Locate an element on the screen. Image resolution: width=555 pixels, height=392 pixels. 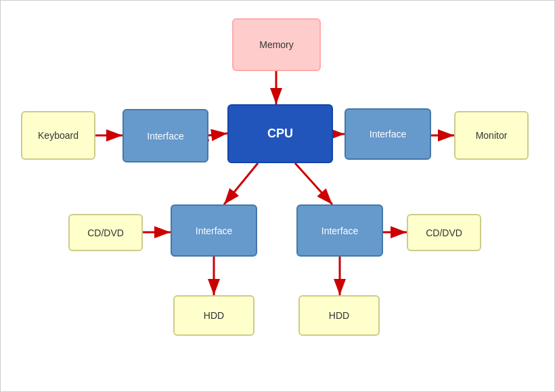
interface-left-label: Interface is located at coordinates (165, 136).